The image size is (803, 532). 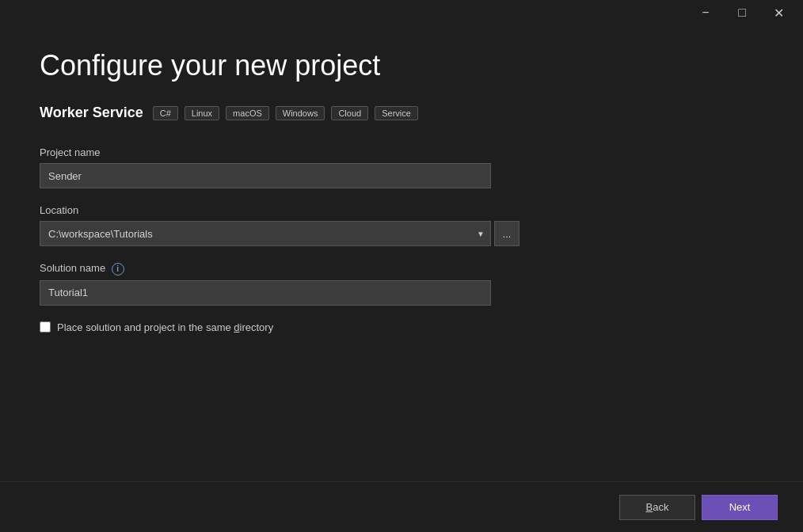 What do you see at coordinates (265, 176) in the screenshot?
I see `project-name-input` at bounding box center [265, 176].